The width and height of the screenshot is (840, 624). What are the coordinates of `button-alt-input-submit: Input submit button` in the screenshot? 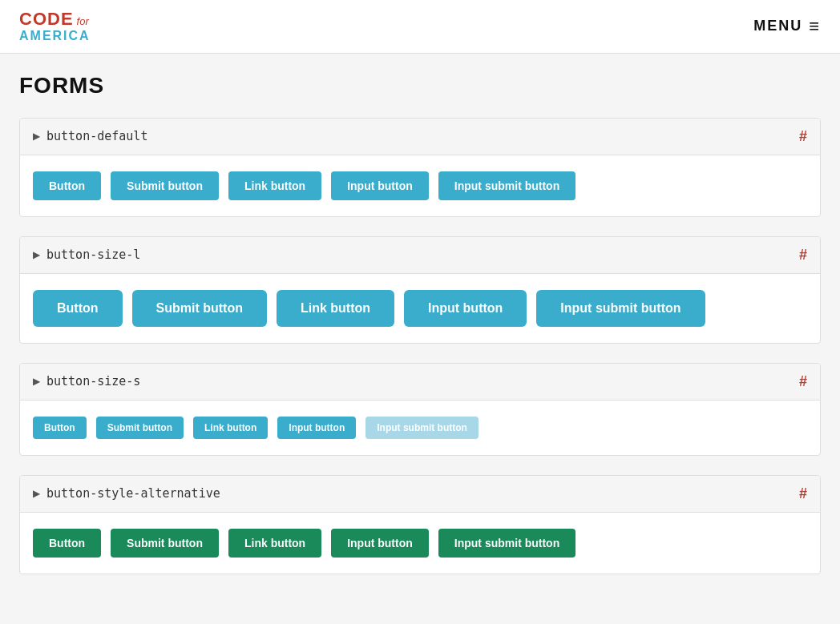 It's located at (507, 543).